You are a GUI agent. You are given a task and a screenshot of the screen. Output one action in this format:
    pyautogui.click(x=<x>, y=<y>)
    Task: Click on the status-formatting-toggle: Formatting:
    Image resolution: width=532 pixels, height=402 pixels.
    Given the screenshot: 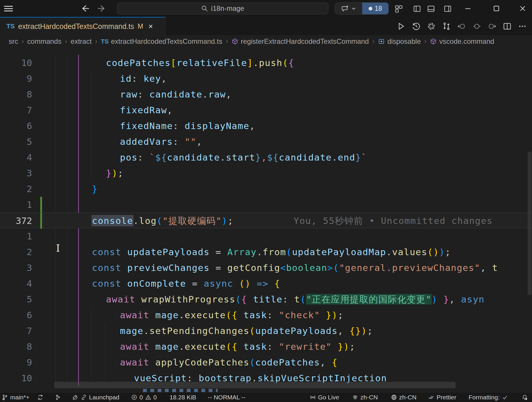 What is the action you would take?
    pyautogui.click(x=489, y=397)
    